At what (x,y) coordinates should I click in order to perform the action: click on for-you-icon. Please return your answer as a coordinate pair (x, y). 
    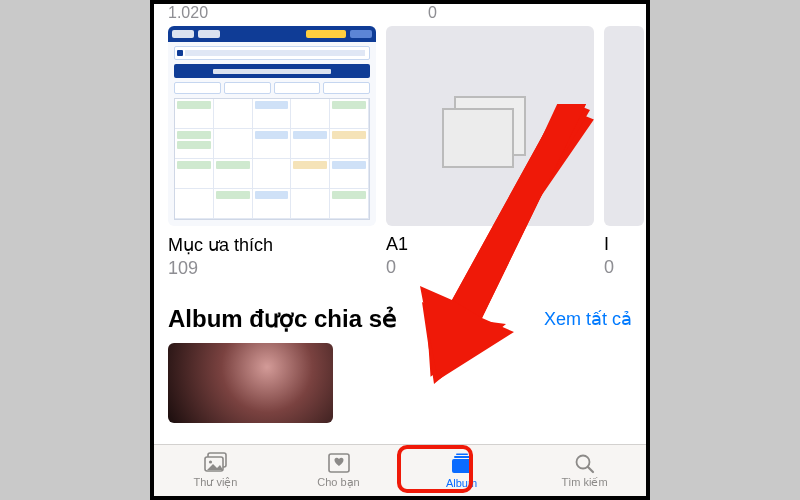
    Looking at the image, I should click on (339, 463).